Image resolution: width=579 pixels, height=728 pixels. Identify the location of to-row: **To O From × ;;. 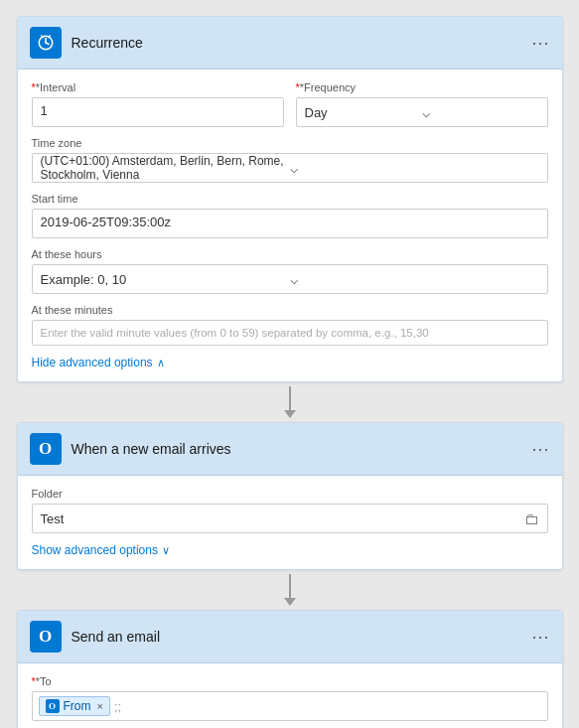
(290, 698).